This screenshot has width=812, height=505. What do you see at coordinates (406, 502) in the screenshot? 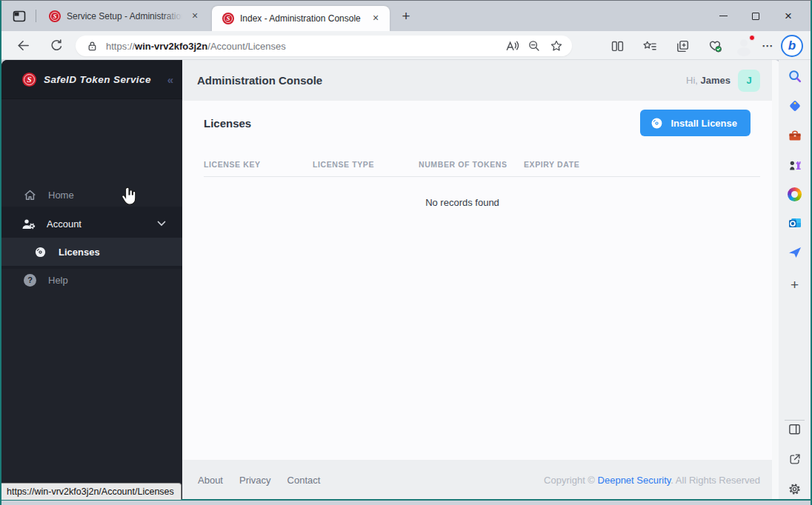
I see `window-bottom-border` at bounding box center [406, 502].